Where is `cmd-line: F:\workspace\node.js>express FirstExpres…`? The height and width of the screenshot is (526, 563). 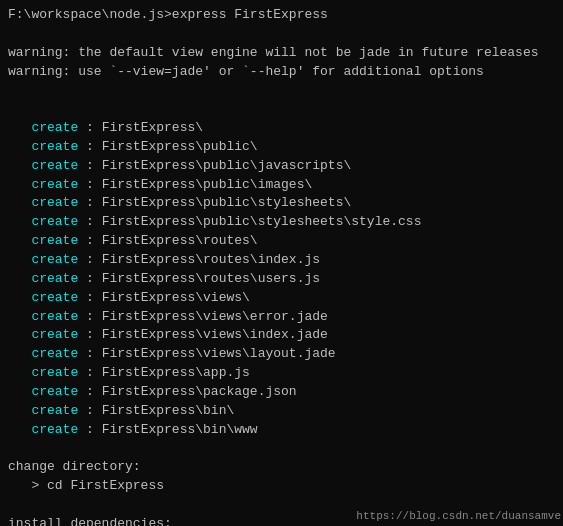
cmd-line: F:\workspace\node.js>express FirstExpres… is located at coordinates (282, 16).